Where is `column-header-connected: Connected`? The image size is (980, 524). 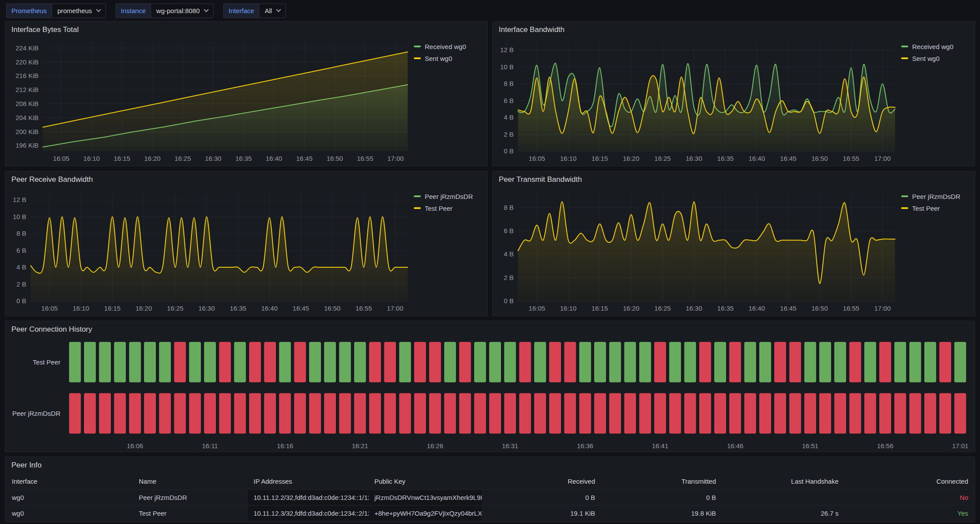 column-header-connected: Connected is located at coordinates (909, 482).